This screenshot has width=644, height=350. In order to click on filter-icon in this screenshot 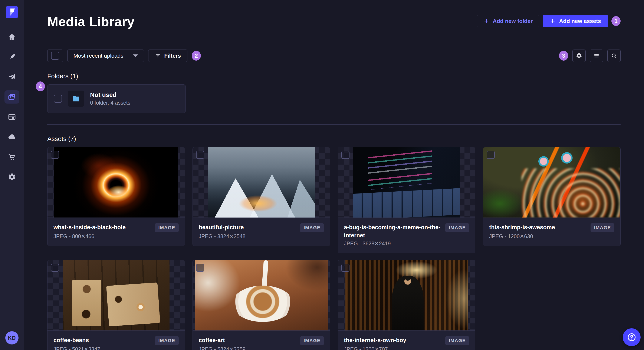, I will do `click(158, 56)`.